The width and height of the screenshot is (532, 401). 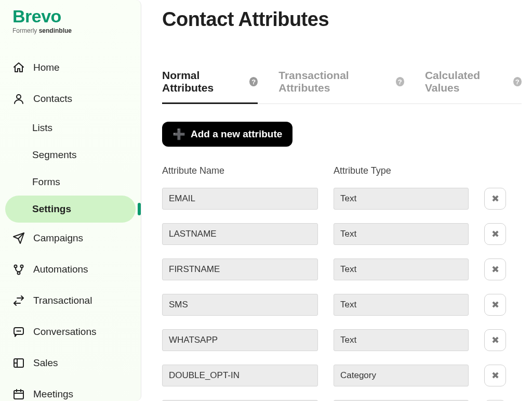 What do you see at coordinates (46, 363) in the screenshot?
I see `sidebar-item-label: Sales` at bounding box center [46, 363].